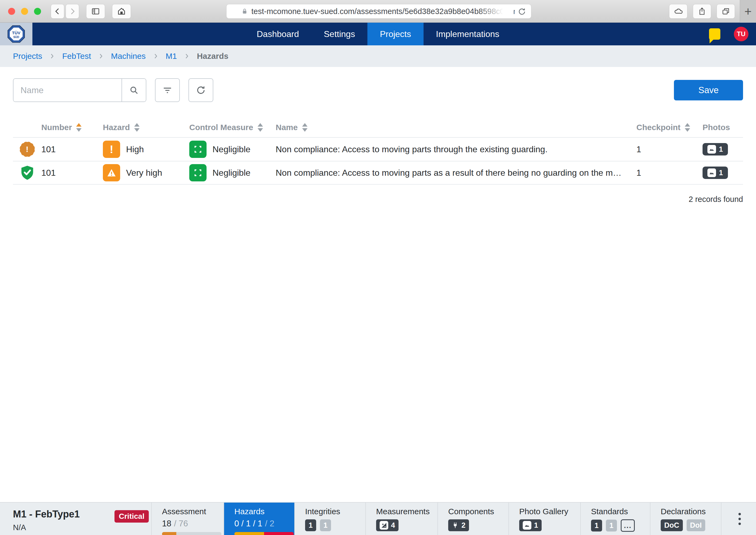 The height and width of the screenshot is (535, 756). I want to click on save-button: Save, so click(709, 90).